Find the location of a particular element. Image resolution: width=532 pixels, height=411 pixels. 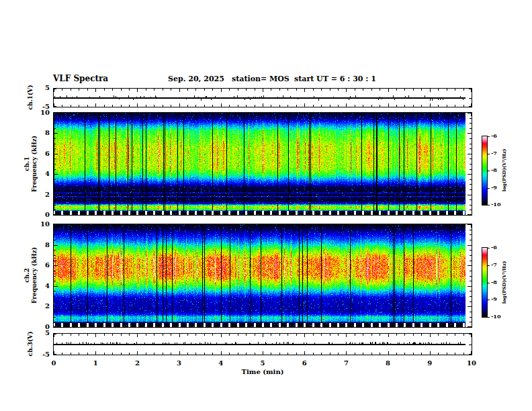

x-tick-label: 1 is located at coordinates (95, 363).